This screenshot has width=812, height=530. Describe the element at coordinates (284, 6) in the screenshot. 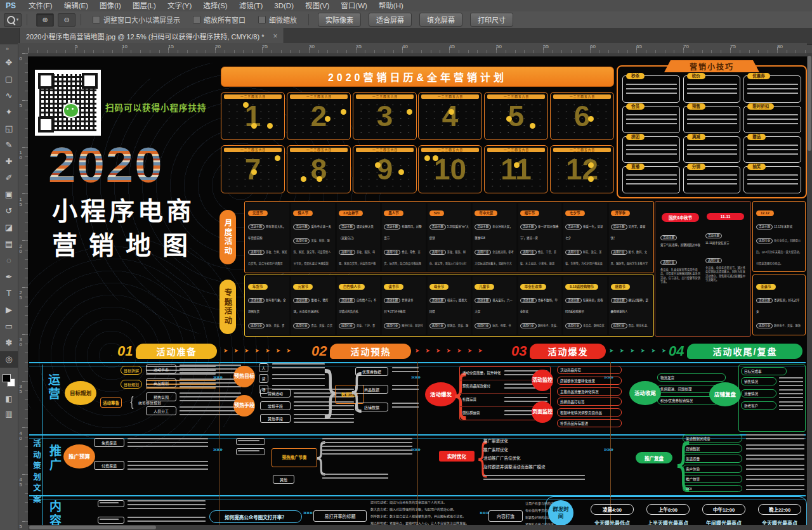

I see `menu-item: 3D(D)` at that location.